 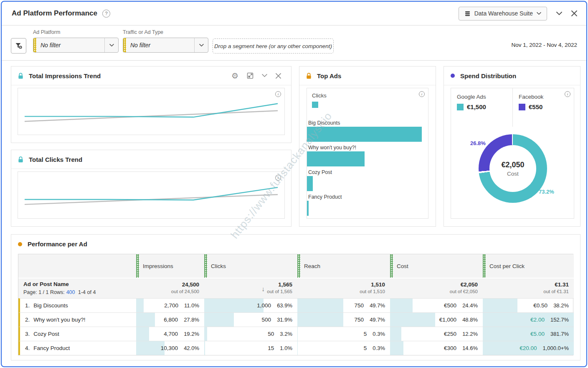 I want to click on table-cell-cost-per-click: €0.5038.2%, so click(x=528, y=305).